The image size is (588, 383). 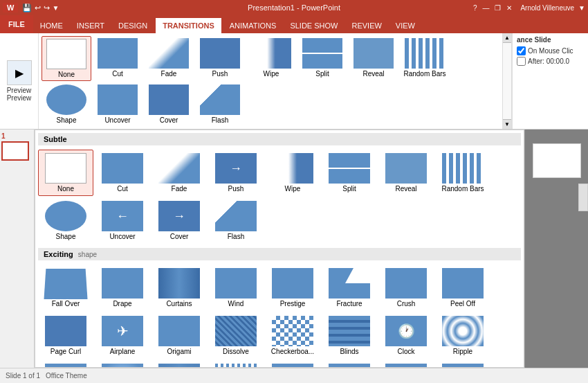 I want to click on trans-crush: Crush, so click(x=406, y=288).